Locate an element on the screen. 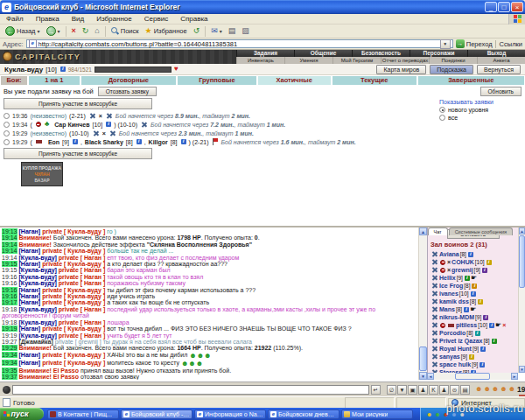 This screenshot has width=525, height=420. nav-sub-item: Анкета is located at coordinates (500, 60).